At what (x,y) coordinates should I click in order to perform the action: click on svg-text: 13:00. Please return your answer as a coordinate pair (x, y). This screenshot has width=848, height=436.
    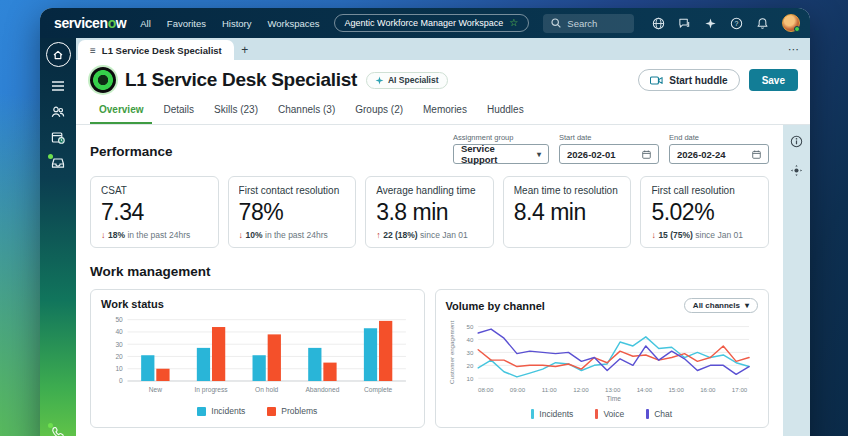
    Looking at the image, I should click on (612, 390).